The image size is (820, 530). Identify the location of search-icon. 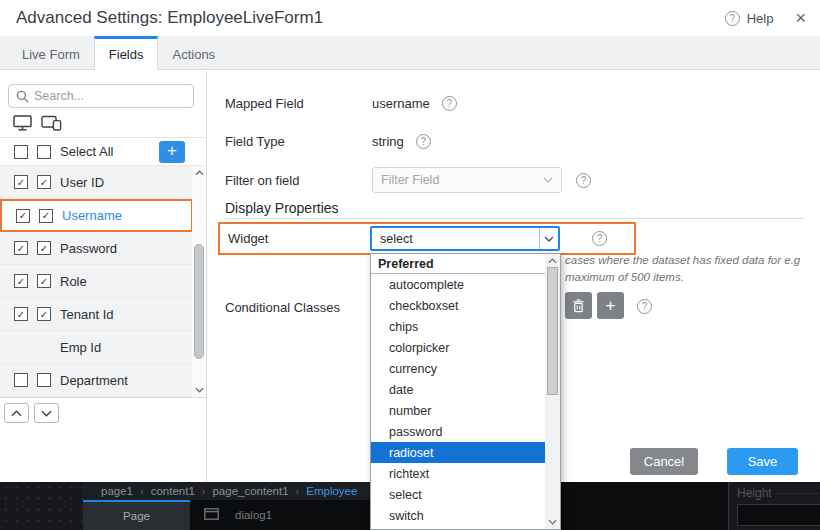
(22, 96).